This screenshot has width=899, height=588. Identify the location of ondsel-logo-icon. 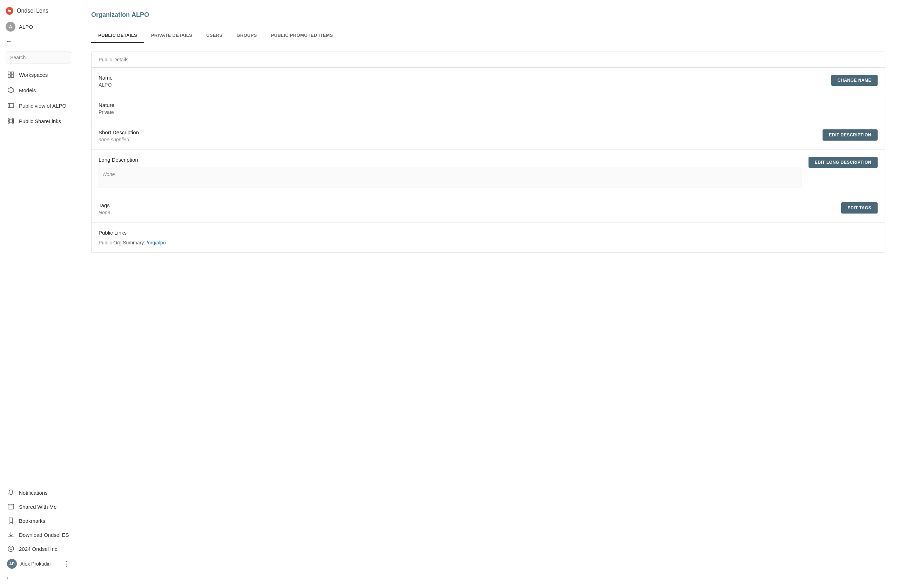
(9, 11).